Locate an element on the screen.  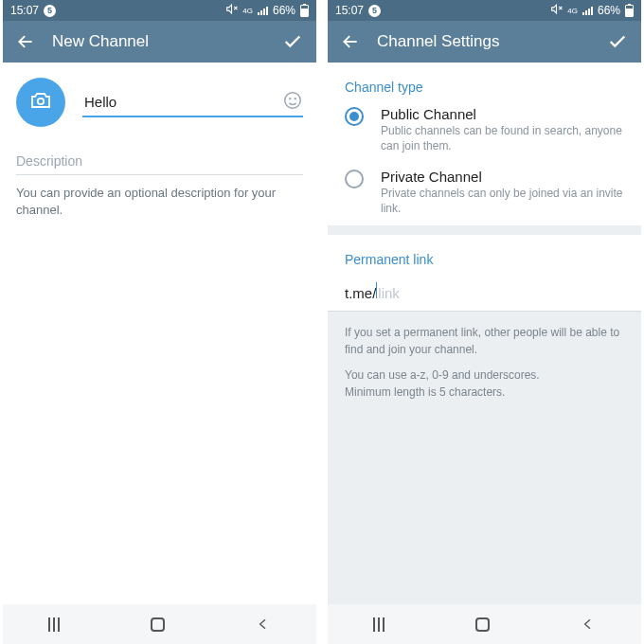
description-hint: You can provide an optional description … is located at coordinates (159, 202).